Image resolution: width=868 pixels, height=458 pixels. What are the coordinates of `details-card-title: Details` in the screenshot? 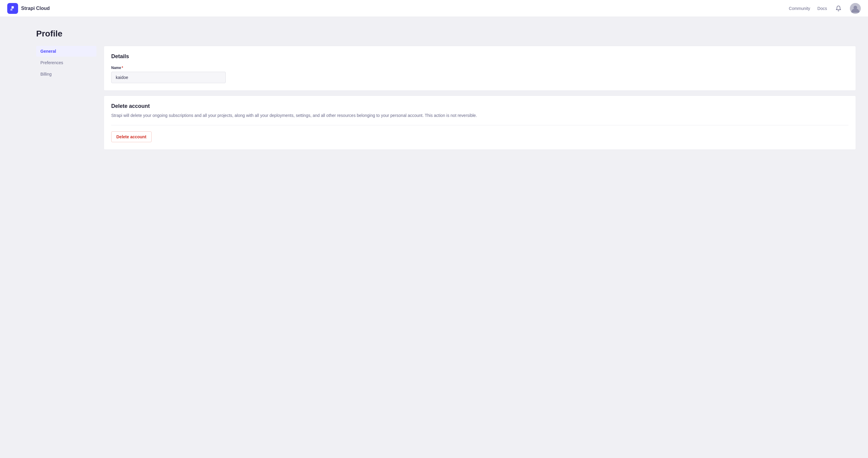 It's located at (480, 57).